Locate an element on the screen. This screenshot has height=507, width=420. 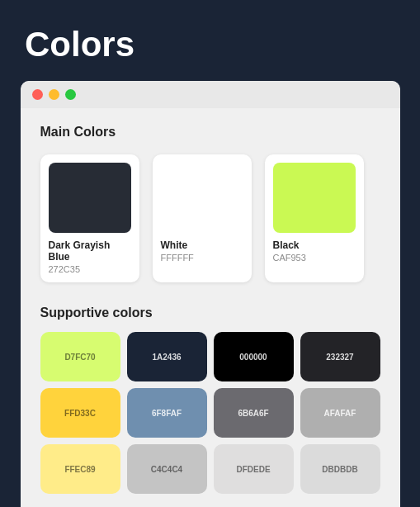
supportive-swatch: AFAFAF is located at coordinates (340, 413).